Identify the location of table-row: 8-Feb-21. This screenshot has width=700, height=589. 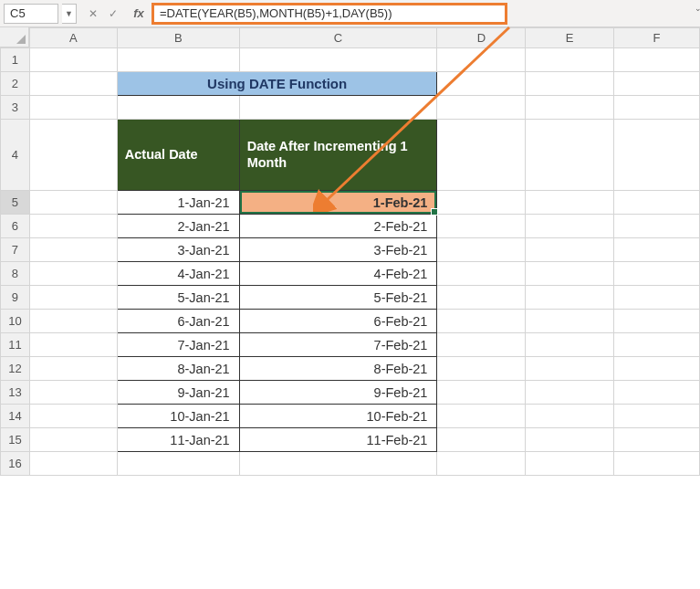
(338, 369).